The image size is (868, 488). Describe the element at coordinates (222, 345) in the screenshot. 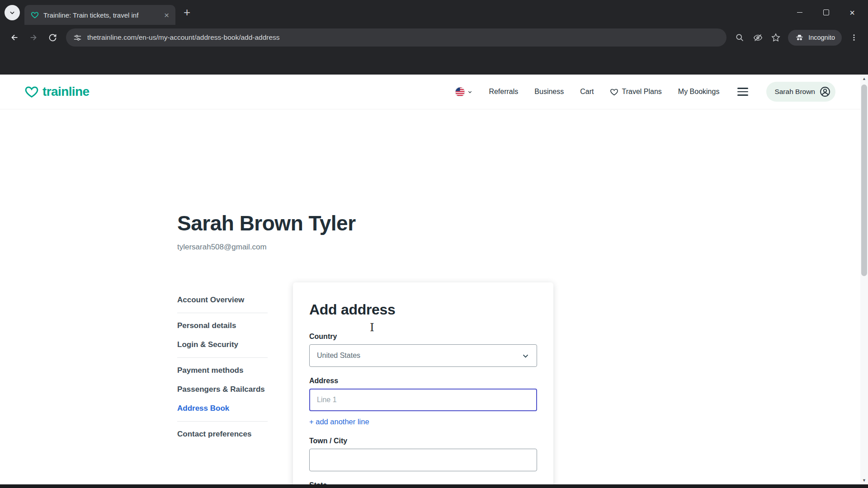

I see `sidebar-item-login-security: Login & Security` at that location.